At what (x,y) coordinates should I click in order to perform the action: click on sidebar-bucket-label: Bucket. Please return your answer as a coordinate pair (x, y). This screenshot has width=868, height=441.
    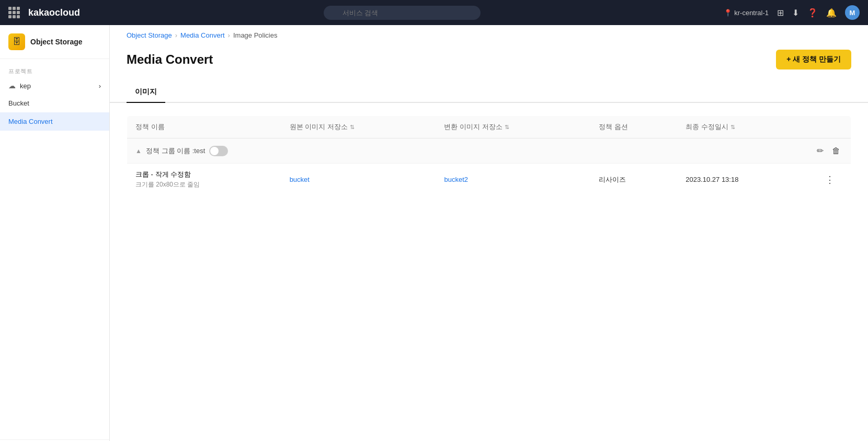
    Looking at the image, I should click on (19, 103).